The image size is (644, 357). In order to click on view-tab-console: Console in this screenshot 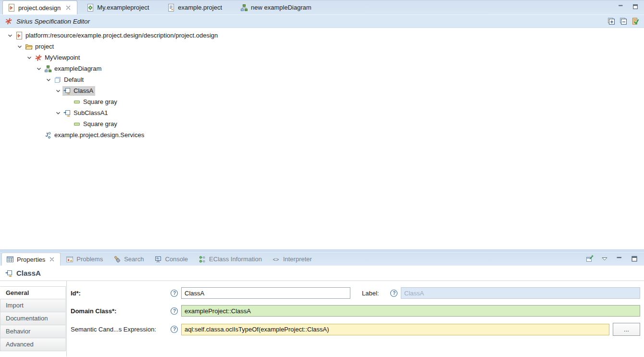, I will do `click(171, 259)`.